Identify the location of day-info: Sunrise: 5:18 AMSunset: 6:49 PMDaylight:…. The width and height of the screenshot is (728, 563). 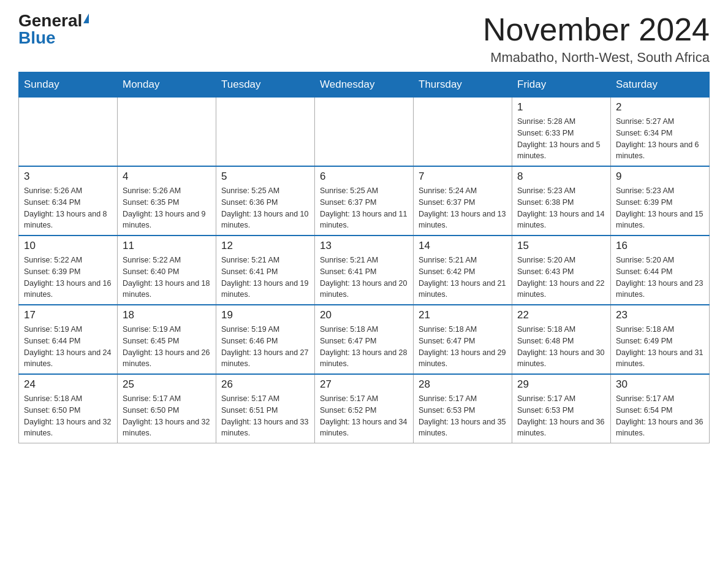
(660, 347).